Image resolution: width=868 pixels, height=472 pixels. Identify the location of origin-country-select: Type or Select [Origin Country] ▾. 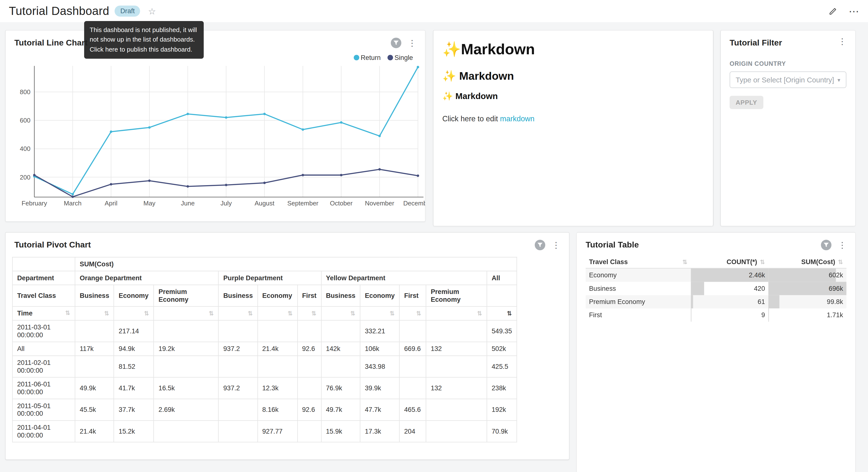
(788, 80).